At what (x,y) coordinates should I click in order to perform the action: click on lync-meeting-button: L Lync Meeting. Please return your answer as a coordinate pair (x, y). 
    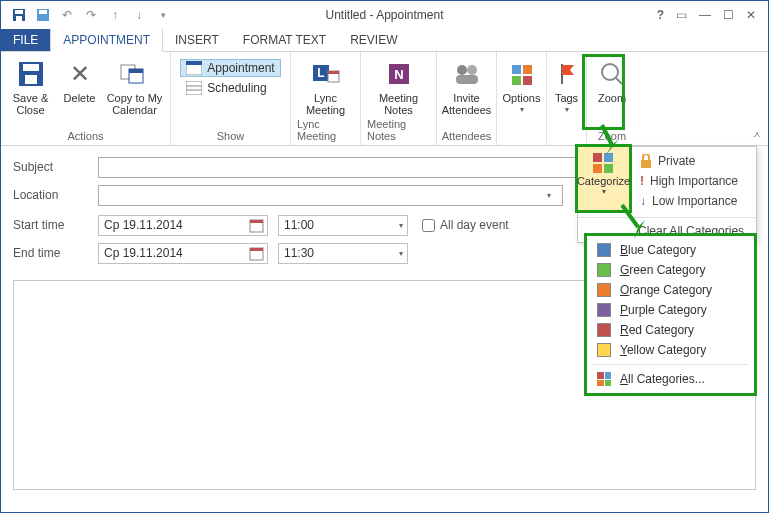
    Looking at the image, I should click on (326, 86).